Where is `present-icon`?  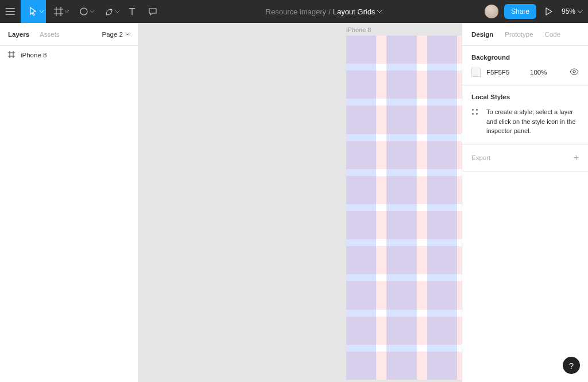
present-icon is located at coordinates (549, 11).